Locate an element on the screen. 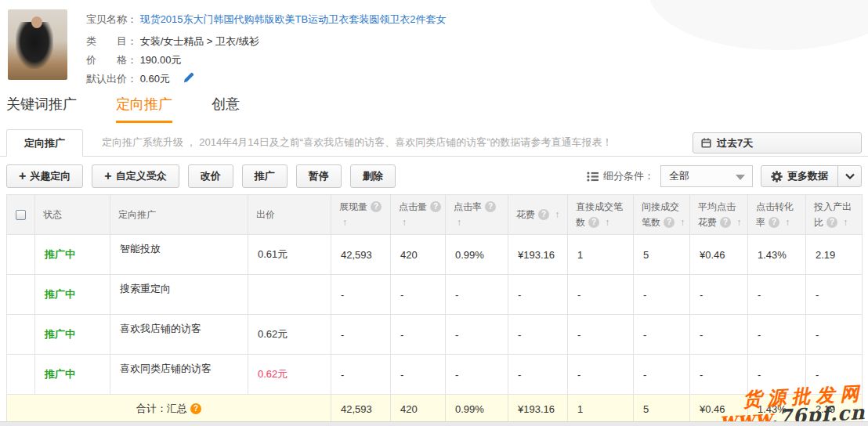 The image size is (868, 426). date-range-button: 过去7天 is located at coordinates (777, 143).